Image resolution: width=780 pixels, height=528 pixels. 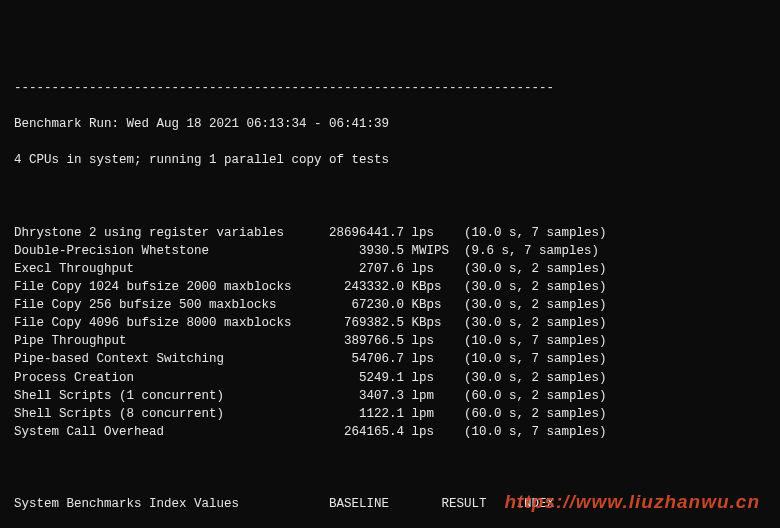 I want to click on cpu-info-line: 4 CPUs in system; running 1 parallel cop…, so click(x=390, y=160).